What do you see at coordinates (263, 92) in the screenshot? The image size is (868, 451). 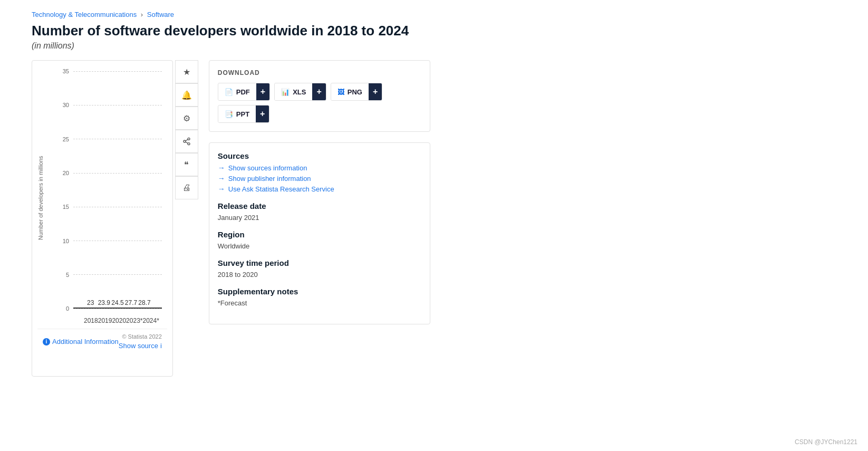 I see `pdf-plus-icon: +` at bounding box center [263, 92].